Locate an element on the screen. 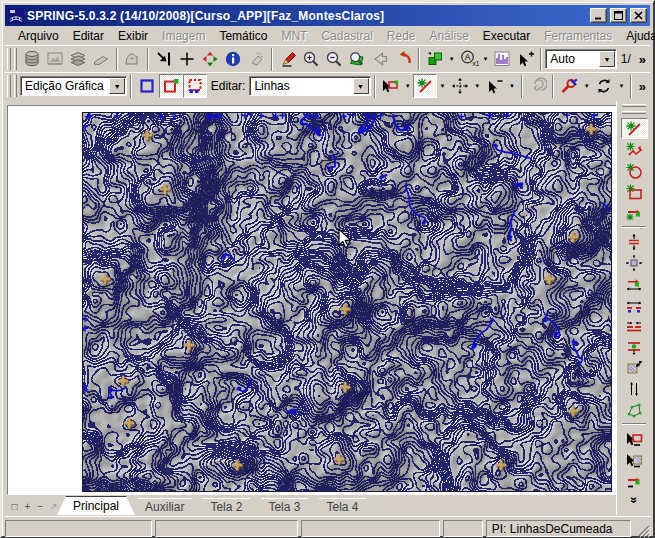 The image size is (655, 538). edit-line-icon is located at coordinates (425, 86).